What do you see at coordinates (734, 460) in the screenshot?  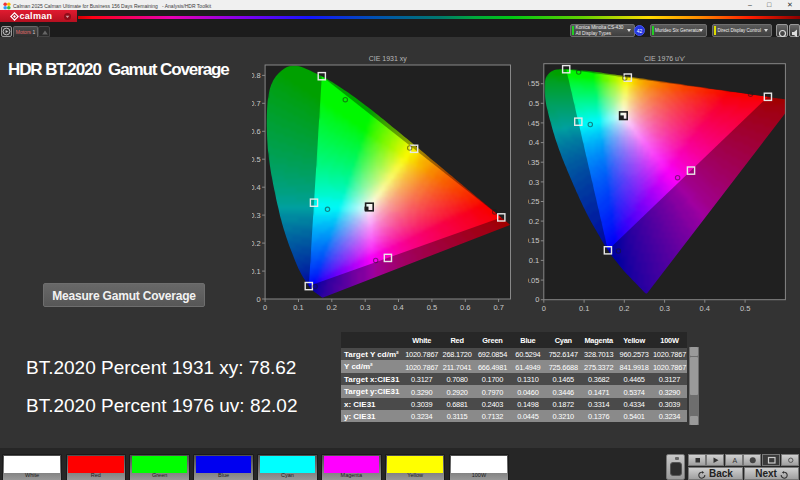 I see `svg-text: A` at bounding box center [734, 460].